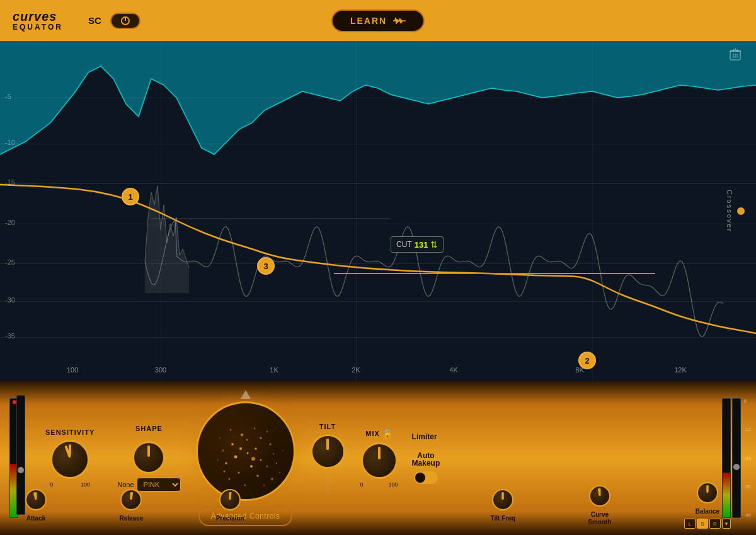  What do you see at coordinates (378, 21) in the screenshot?
I see `learn-button: LEARN` at bounding box center [378, 21].